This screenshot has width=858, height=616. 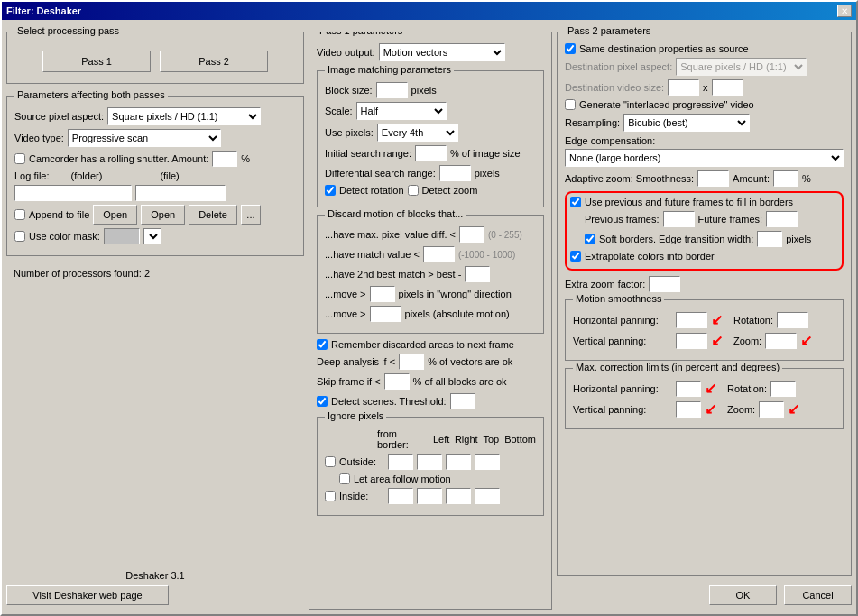 I want to click on outside-top-input: 0, so click(x=458, y=462).